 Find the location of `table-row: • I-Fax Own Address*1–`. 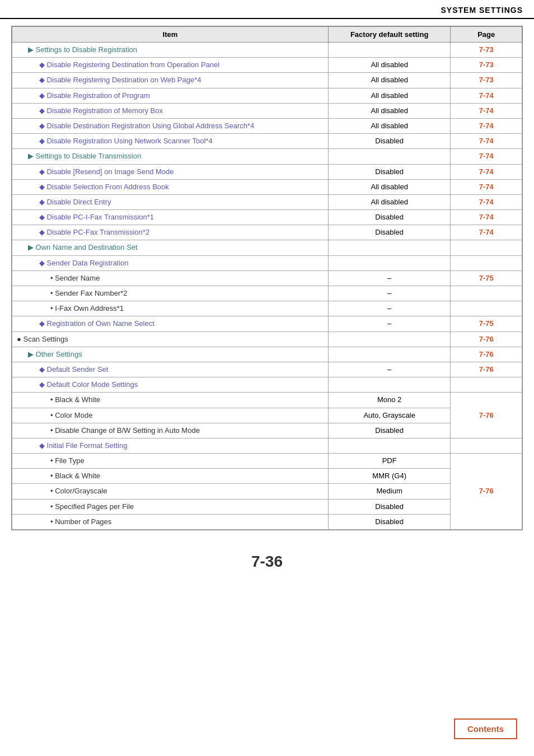

table-row: • I-Fax Own Address*1– is located at coordinates (268, 309).